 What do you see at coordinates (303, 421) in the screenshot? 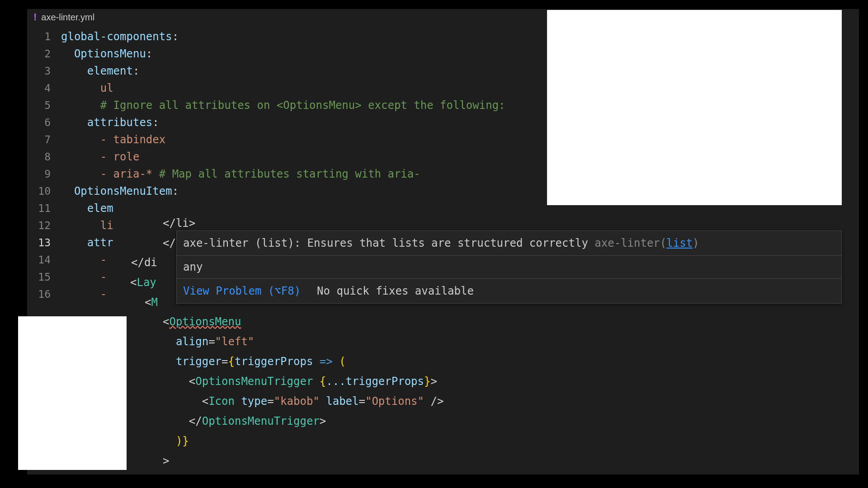
I see `code-line: </OptionsMenuTrigger>` at bounding box center [303, 421].